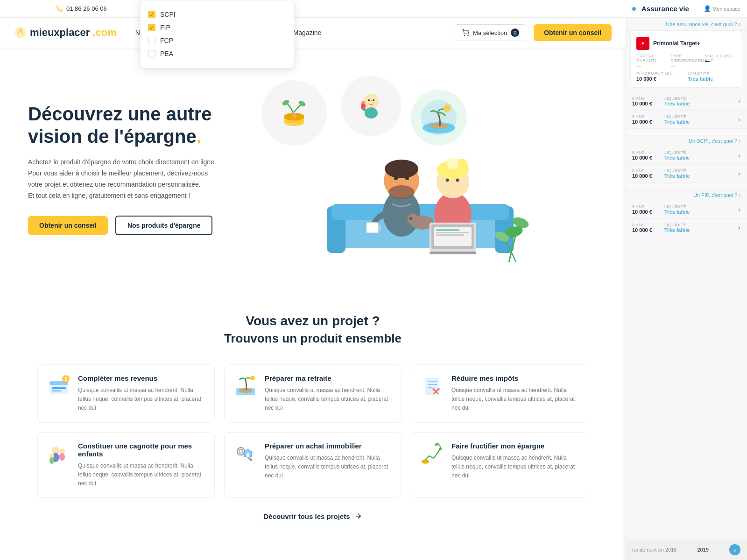  Describe the element at coordinates (465, 33) in the screenshot. I see `cart-icon` at that location.